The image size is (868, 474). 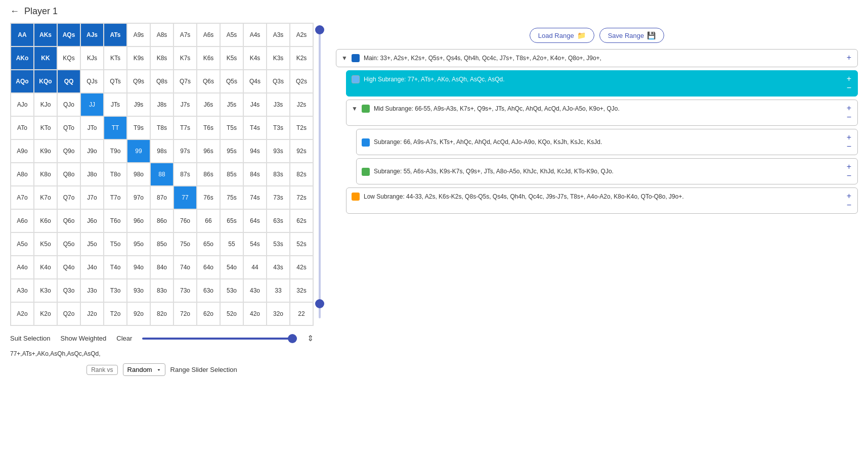 What do you see at coordinates (139, 221) in the screenshot?
I see `grid-cell-96o: 96o` at bounding box center [139, 221].